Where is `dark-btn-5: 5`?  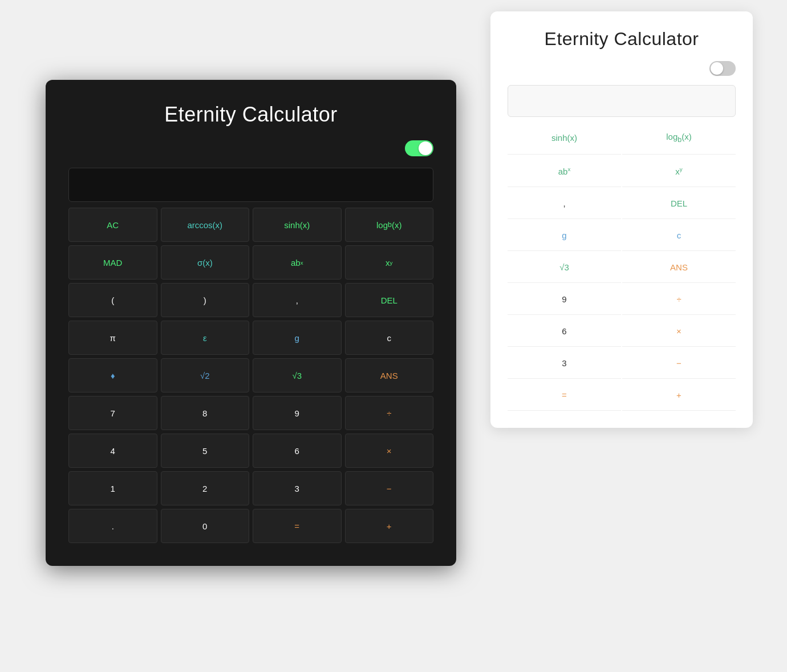
dark-btn-5: 5 is located at coordinates (205, 451).